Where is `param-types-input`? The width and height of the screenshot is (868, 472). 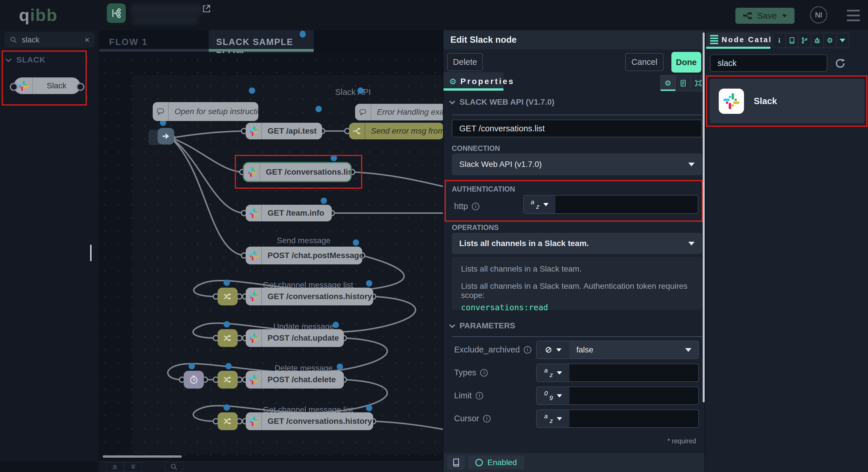 param-types-input is located at coordinates (634, 373).